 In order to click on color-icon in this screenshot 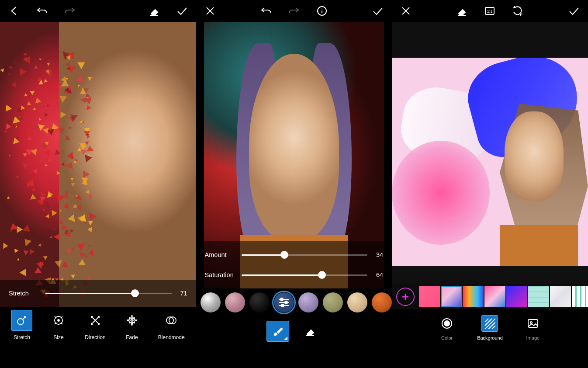, I will do `click(447, 323)`.